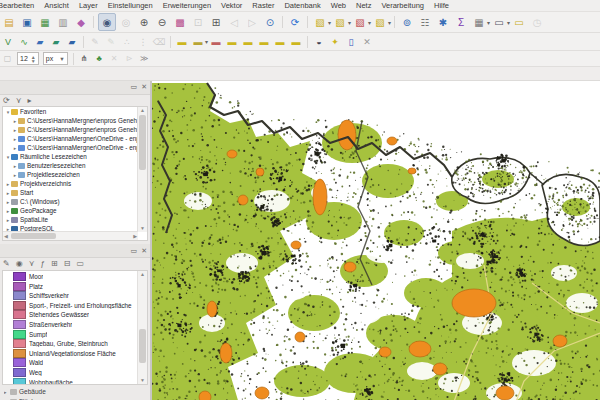 This screenshot has width=600, height=400. I want to click on collapse-all-icon: ▸, so click(30, 100).